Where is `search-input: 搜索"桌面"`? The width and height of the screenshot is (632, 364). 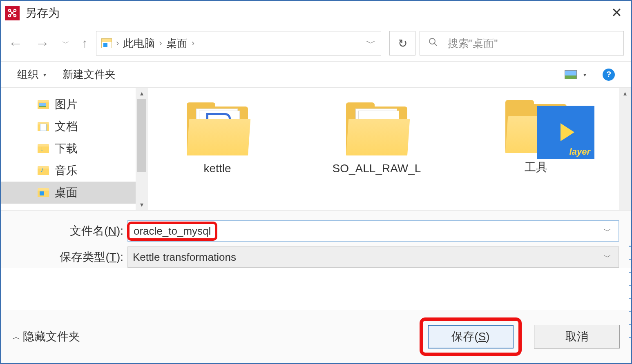 search-input: 搜索"桌面" is located at coordinates (522, 43).